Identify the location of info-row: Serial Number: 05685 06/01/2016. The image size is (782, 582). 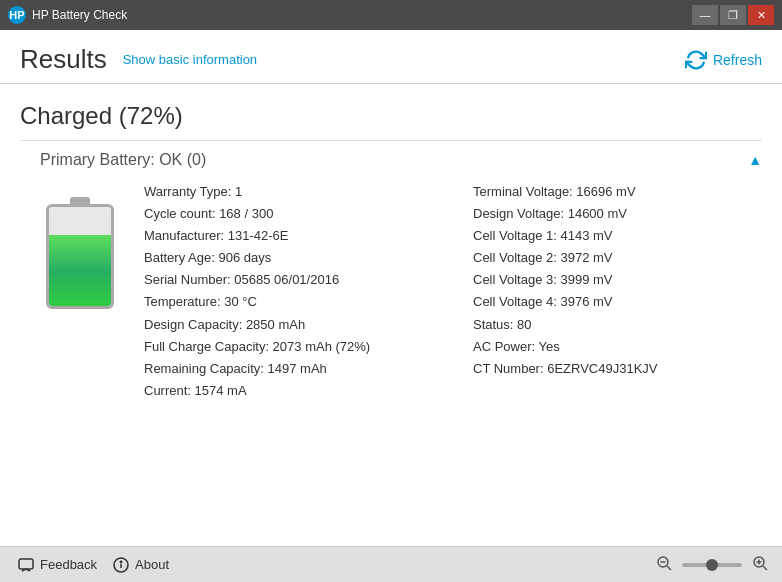
(288, 280).